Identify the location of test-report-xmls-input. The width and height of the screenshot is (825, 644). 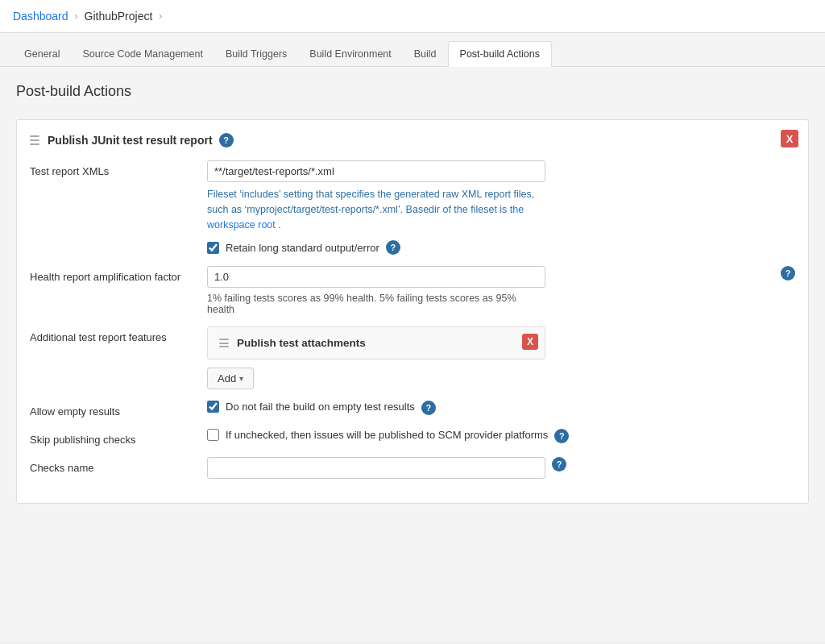
(376, 171).